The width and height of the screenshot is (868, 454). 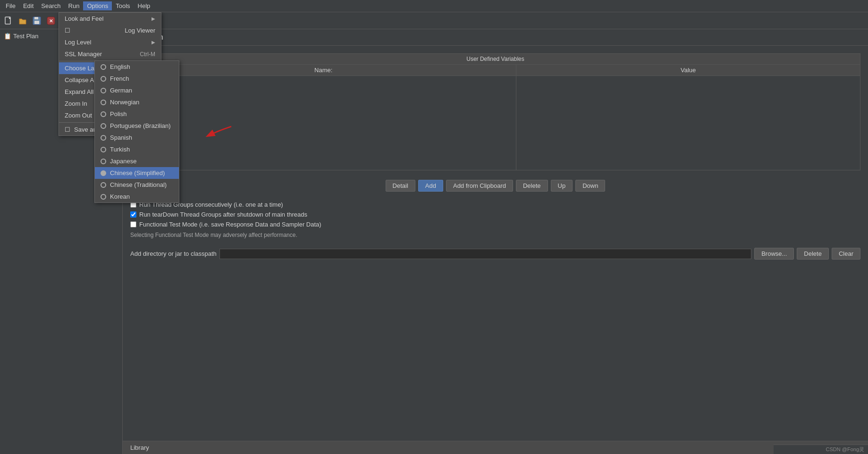 I want to click on lang-german: German, so click(x=137, y=91).